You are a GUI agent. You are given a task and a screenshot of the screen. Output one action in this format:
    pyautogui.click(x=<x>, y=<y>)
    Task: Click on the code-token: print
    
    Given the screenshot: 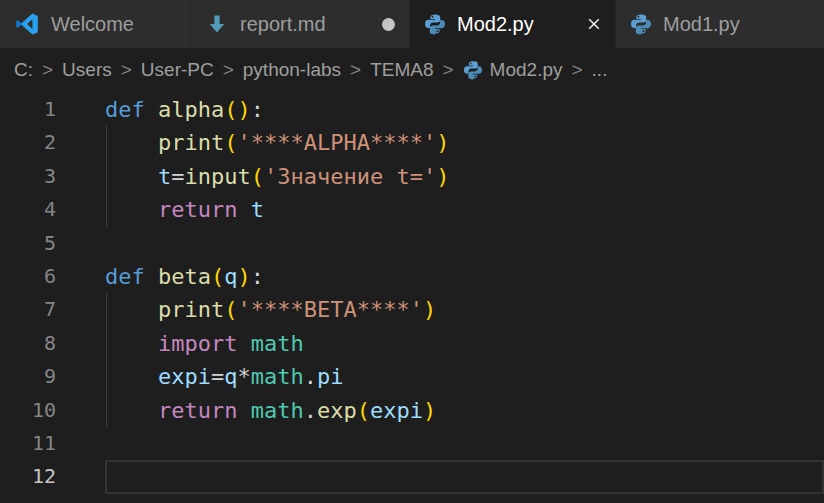 What is the action you would take?
    pyautogui.click(x=191, y=310)
    